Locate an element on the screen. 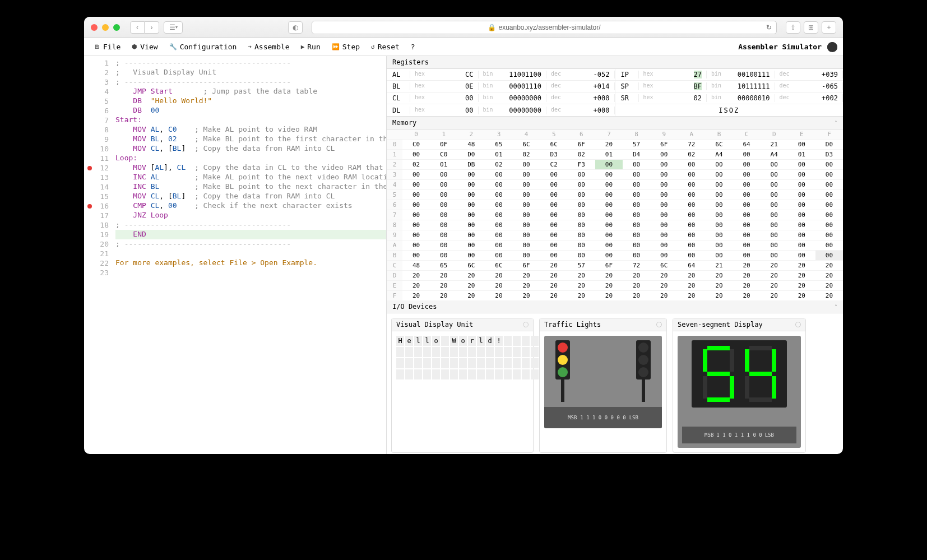  new-tab-button: + is located at coordinates (829, 27).